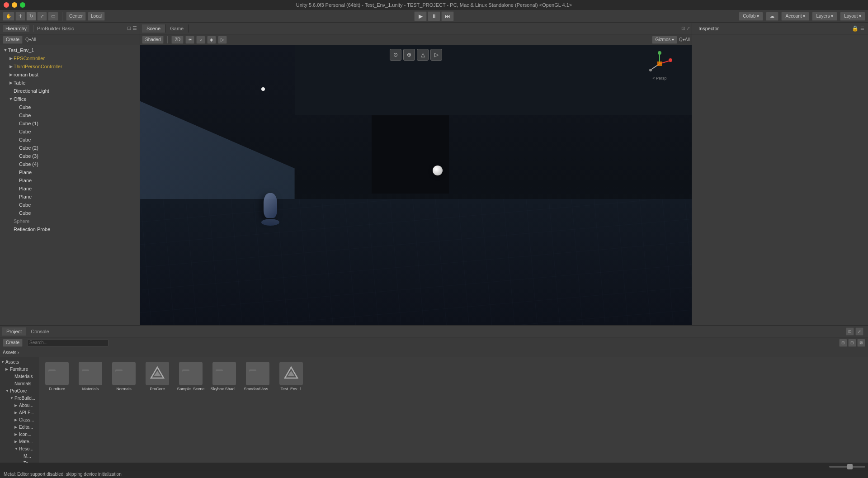 The width and height of the screenshot is (868, 478). Describe the element at coordinates (90, 376) in the screenshot. I see `asset-materials: Materials` at that location.